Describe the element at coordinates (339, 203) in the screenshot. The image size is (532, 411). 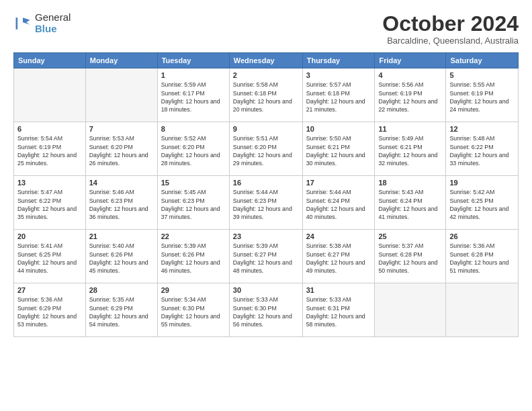
I see `day-cell: 17Sunrise: 5:44 AMSunset: 6:24 PMDayligh…` at that location.